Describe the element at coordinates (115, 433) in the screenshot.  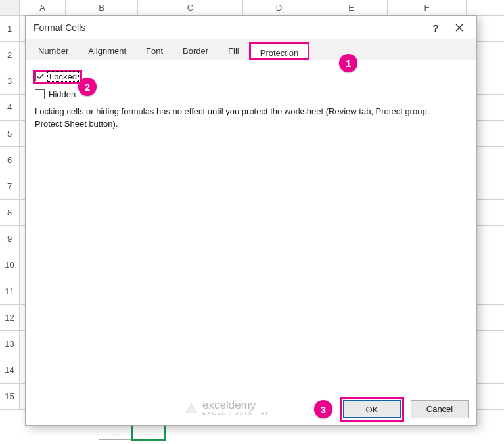
I see `sheet-tab: …` at that location.